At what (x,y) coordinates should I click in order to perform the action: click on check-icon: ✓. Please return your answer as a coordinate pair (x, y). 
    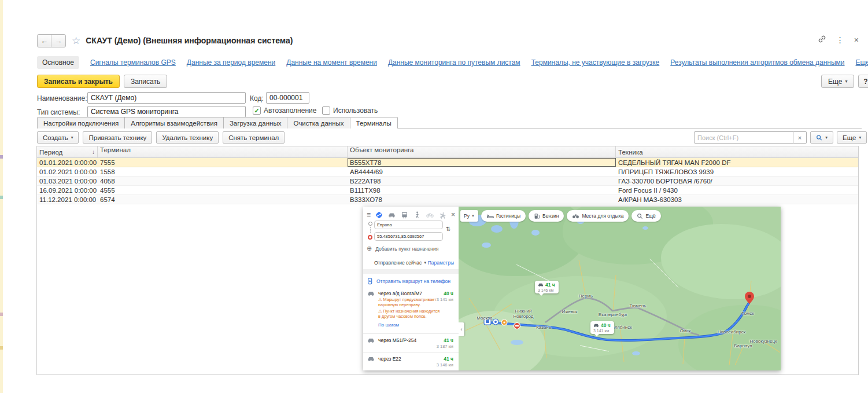
    Looking at the image, I should click on (257, 111).